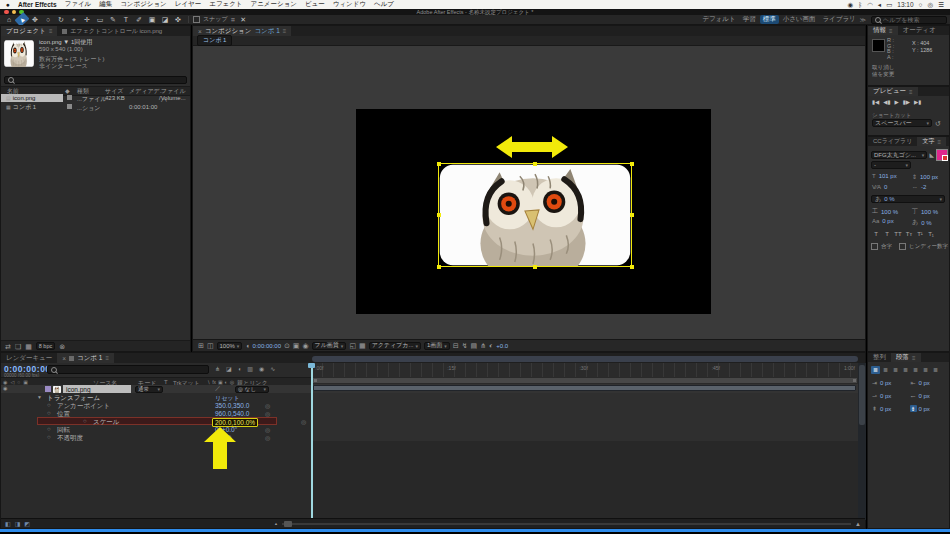  Describe the element at coordinates (902, 123) in the screenshot. I see `shortcut-dropdown: スペースバー▾` at that location.